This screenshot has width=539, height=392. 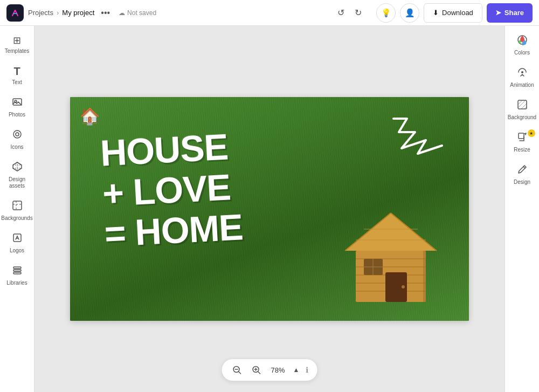 I want to click on sidebar-item-photos: Photos, so click(x=17, y=107).